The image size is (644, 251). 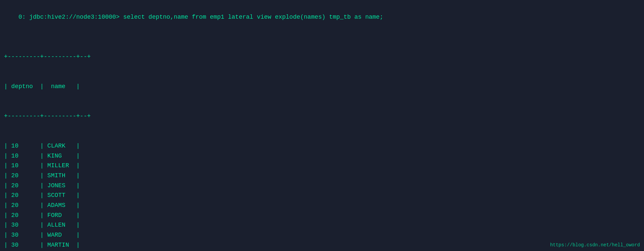 What do you see at coordinates (322, 186) in the screenshot?
I see `table-row: | 20 | JONES |` at bounding box center [322, 186].